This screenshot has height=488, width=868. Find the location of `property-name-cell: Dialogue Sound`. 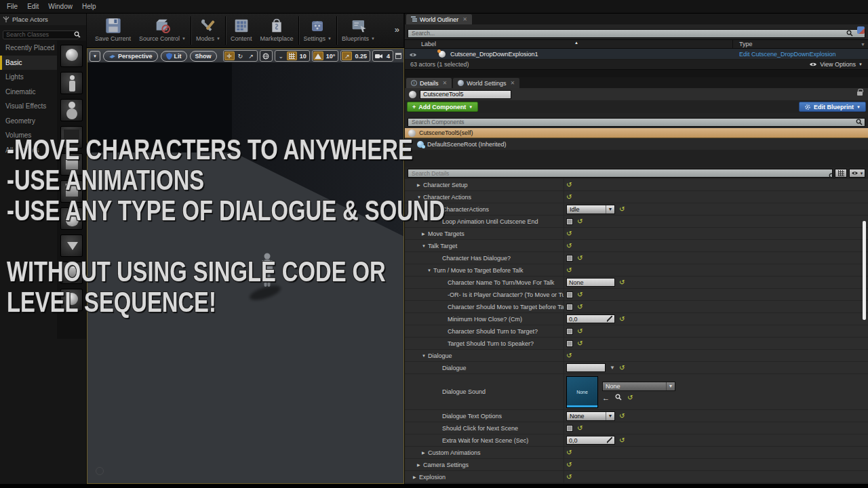

property-name-cell: Dialogue Sound is located at coordinates (484, 392).